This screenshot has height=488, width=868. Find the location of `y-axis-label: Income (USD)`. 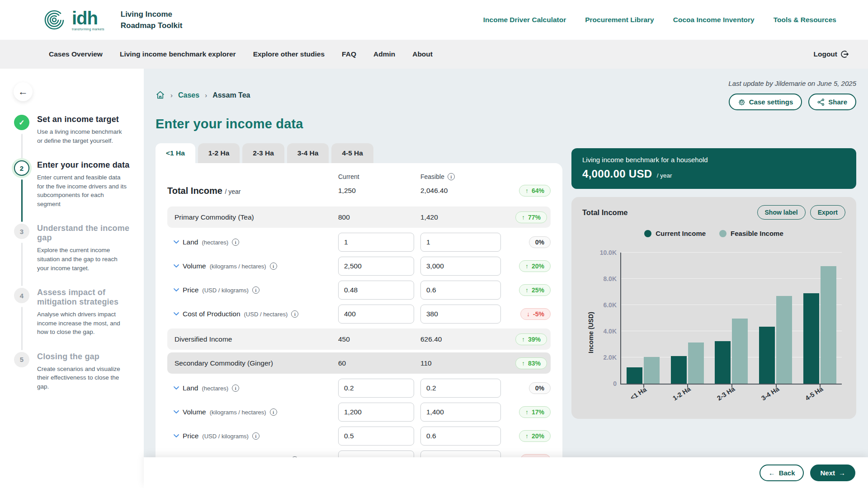

y-axis-label: Income (USD) is located at coordinates (591, 333).